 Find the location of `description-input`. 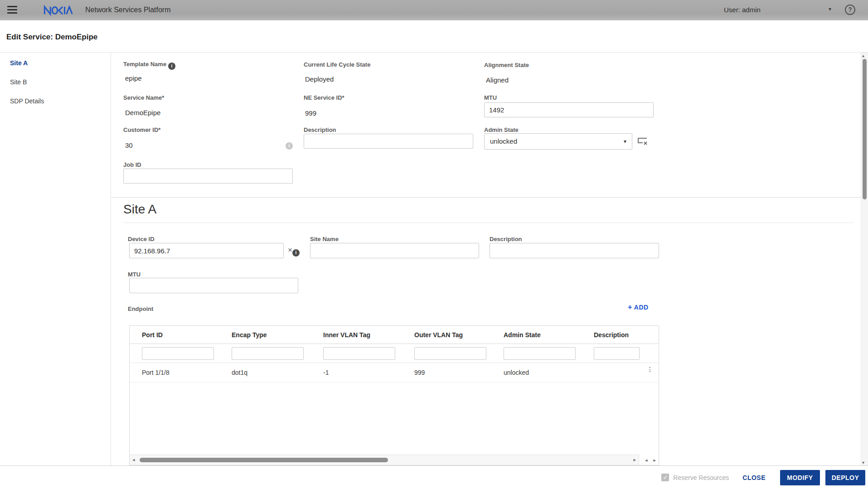

description-input is located at coordinates (388, 141).